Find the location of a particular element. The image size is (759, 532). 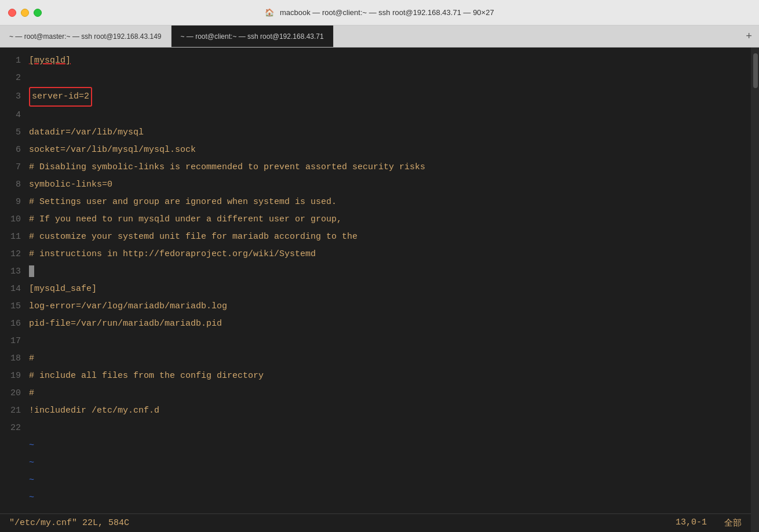

line-num-21: 21 is located at coordinates (14, 411).